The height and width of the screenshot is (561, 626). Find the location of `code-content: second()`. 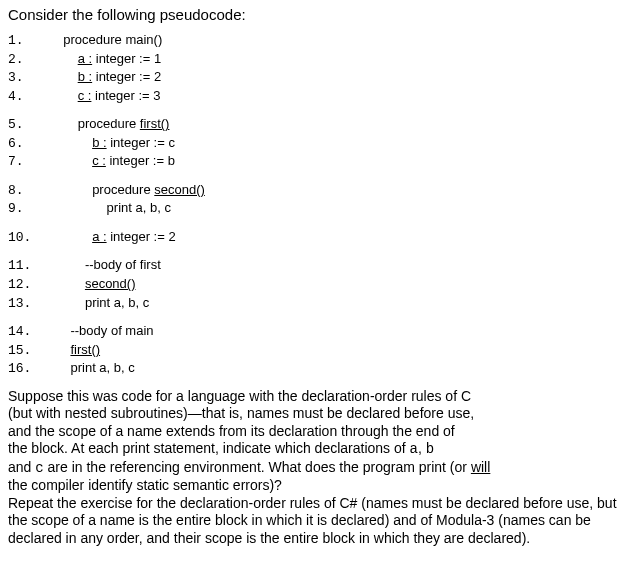

code-content: second() is located at coordinates (96, 284).